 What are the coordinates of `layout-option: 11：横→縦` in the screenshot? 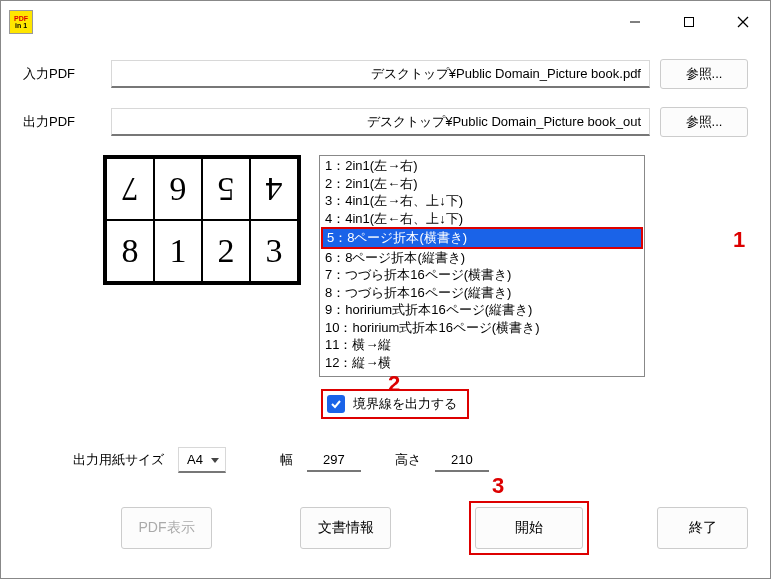 It's located at (482, 345).